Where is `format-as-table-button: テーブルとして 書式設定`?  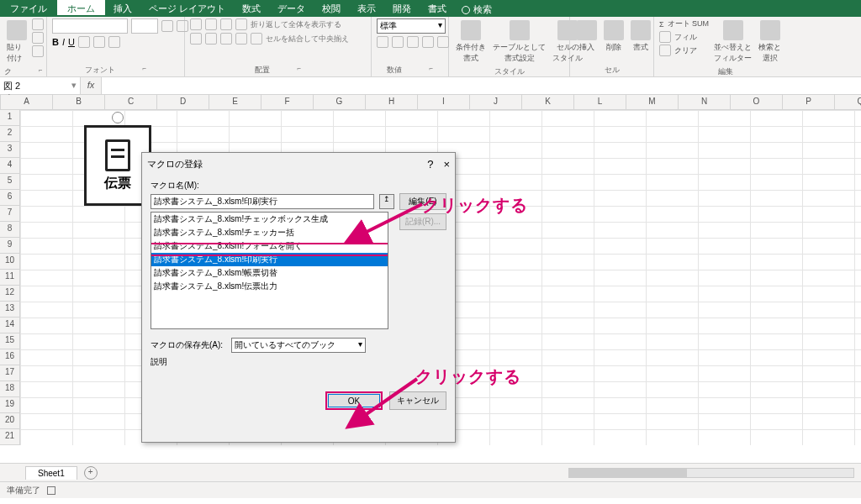 format-as-table-button: テーブルとして 書式設定 is located at coordinates (520, 42).